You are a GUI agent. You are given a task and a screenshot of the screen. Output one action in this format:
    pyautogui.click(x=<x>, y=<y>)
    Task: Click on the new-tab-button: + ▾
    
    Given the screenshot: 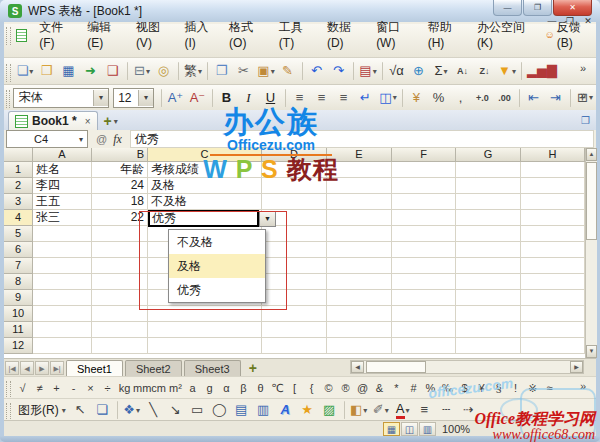 What is the action you would take?
    pyautogui.click(x=111, y=121)
    